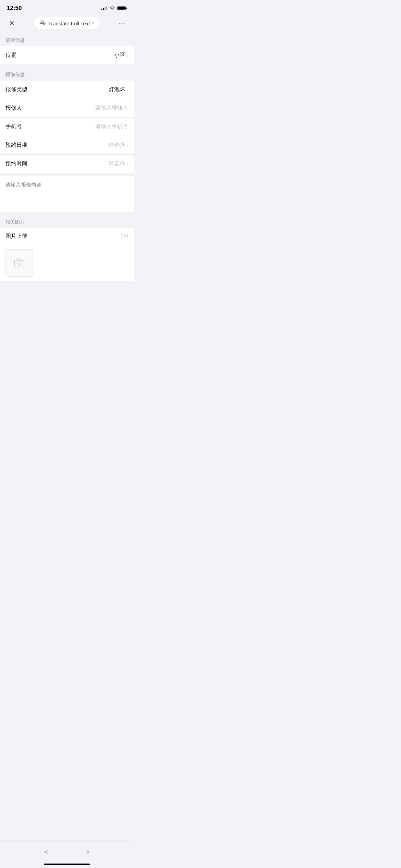 Image resolution: width=401 pixels, height=868 pixels. Describe the element at coordinates (120, 56) in the screenshot. I see `location-value: 小区` at that location.